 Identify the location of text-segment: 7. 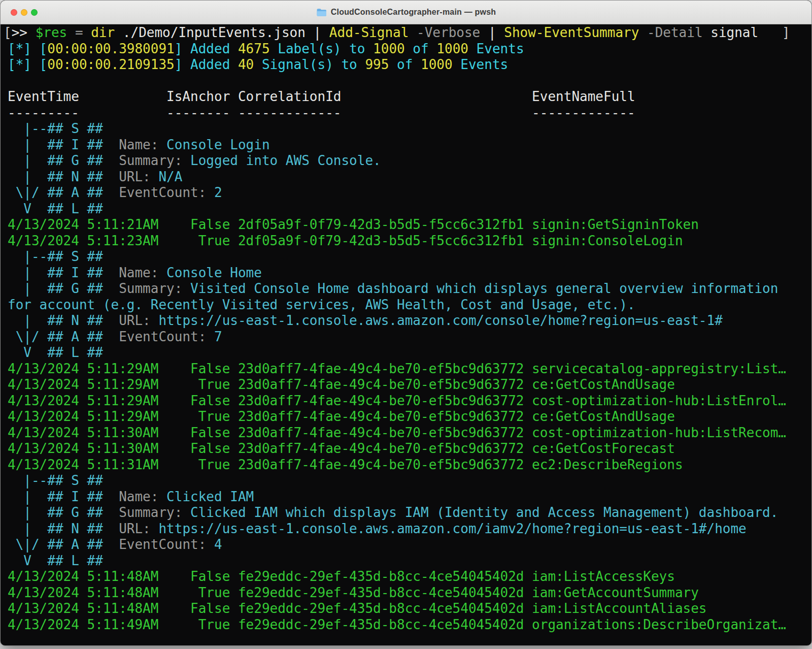
(218, 337).